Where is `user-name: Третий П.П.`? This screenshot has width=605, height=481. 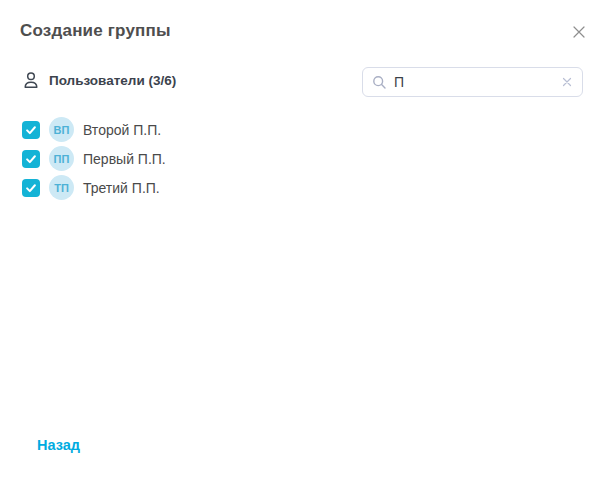 user-name: Третий П.П. is located at coordinates (122, 188).